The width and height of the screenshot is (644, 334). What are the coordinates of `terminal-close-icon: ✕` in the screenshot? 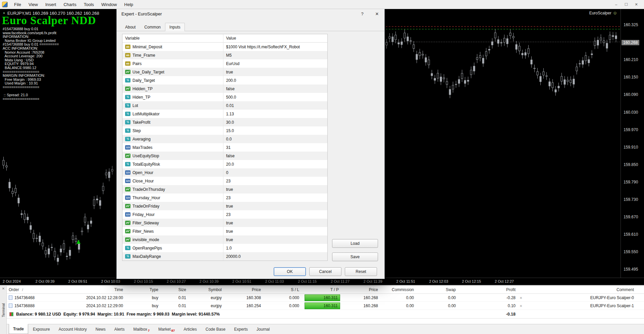 It's located at (3, 288).